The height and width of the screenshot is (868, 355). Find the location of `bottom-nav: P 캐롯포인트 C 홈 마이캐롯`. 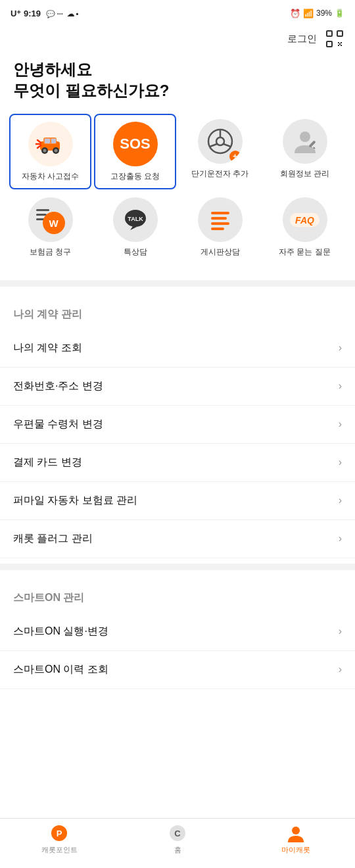

bottom-nav: P 캐롯포인트 C 홈 마이캐롯 is located at coordinates (178, 843).